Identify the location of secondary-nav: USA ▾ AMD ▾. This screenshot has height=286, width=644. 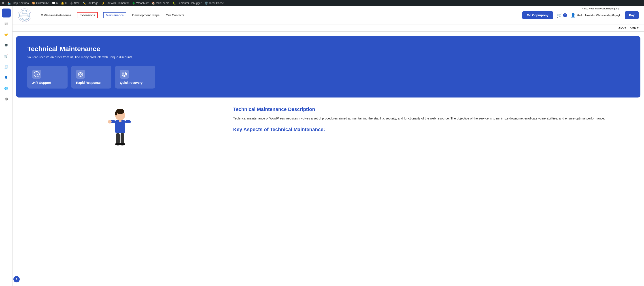
(328, 28).